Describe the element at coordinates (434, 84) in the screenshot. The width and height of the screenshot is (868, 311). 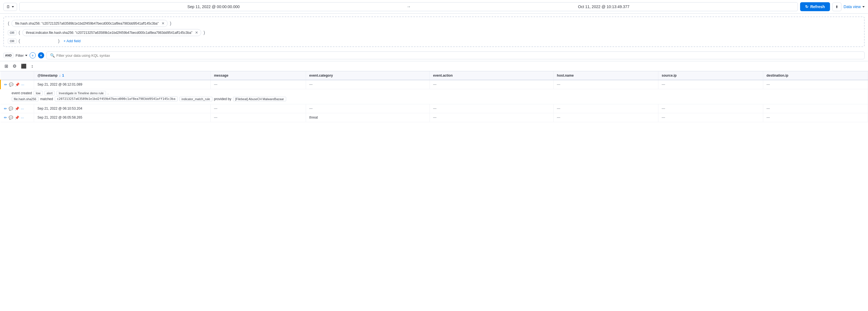
I see `table-row: ✏ 💬 📌 ··· Sep 21, 2022 @ 06:12:01.089 — …` at that location.